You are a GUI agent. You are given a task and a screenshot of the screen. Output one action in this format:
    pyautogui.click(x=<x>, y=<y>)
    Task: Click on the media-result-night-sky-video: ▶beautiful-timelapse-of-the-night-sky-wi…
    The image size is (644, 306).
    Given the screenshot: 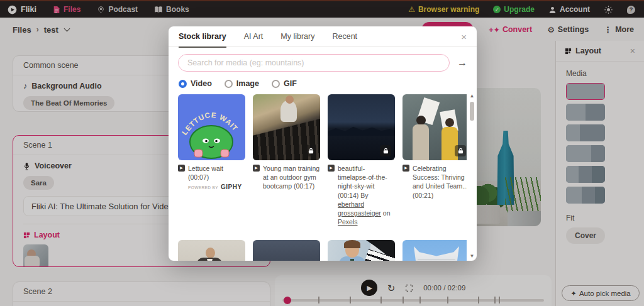 What is the action you would take?
    pyautogui.click(x=361, y=160)
    